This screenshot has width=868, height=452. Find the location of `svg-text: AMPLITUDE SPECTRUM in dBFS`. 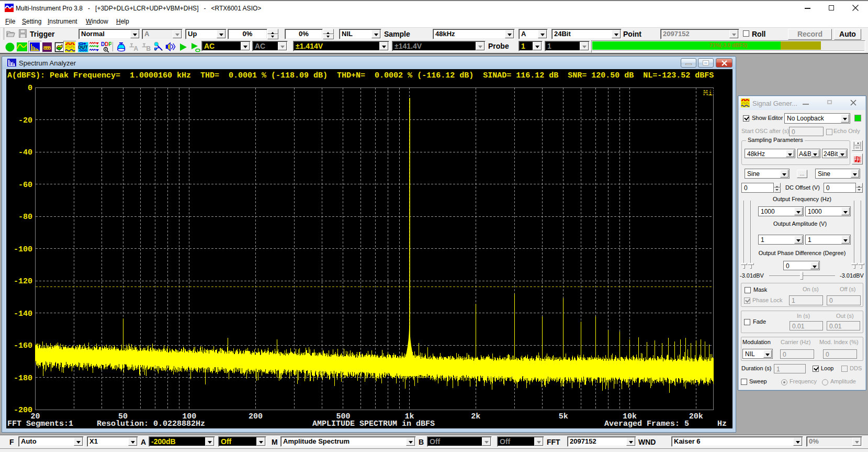

svg-text: AMPLITUDE SPECTRUM in dBFS is located at coordinates (374, 424).